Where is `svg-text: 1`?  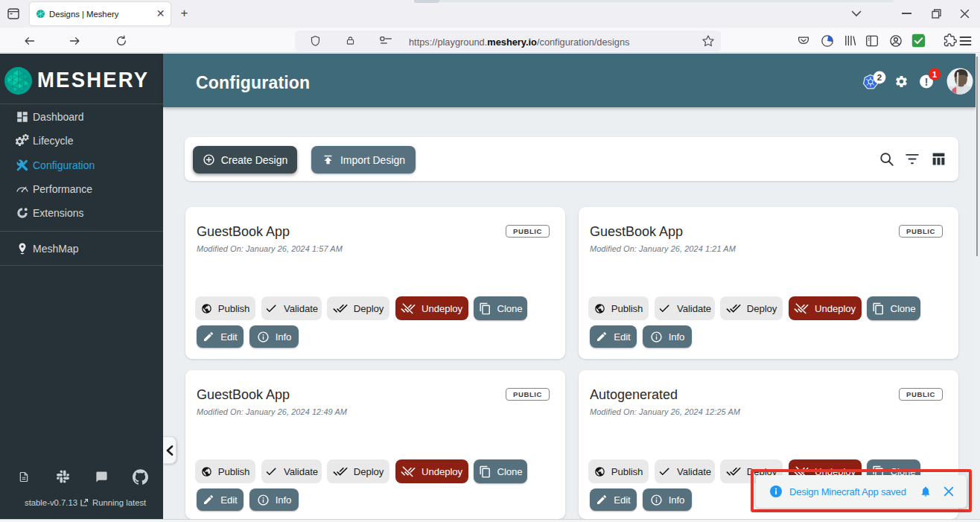
svg-text: 1 is located at coordinates (935, 74).